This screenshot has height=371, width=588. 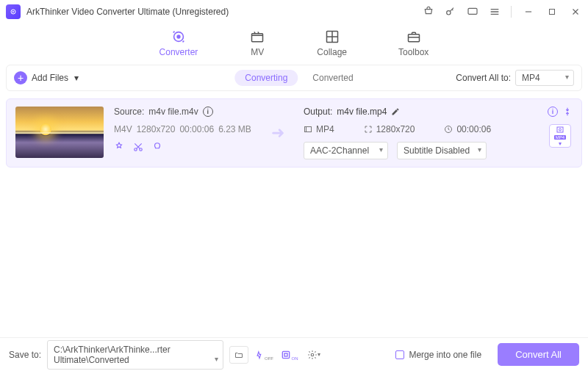 I want to click on tab-label: Converter, so click(x=179, y=52).